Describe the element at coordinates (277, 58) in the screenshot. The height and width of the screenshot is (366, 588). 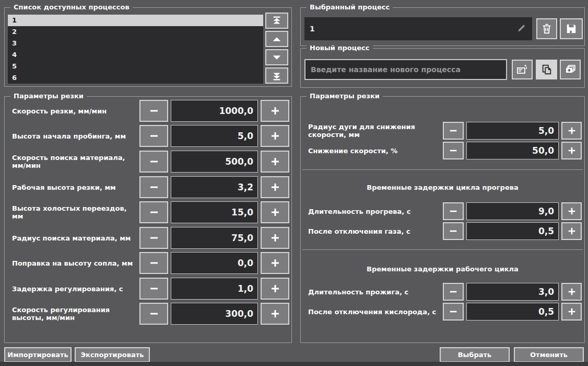
I see `arrow-down-icon` at that location.